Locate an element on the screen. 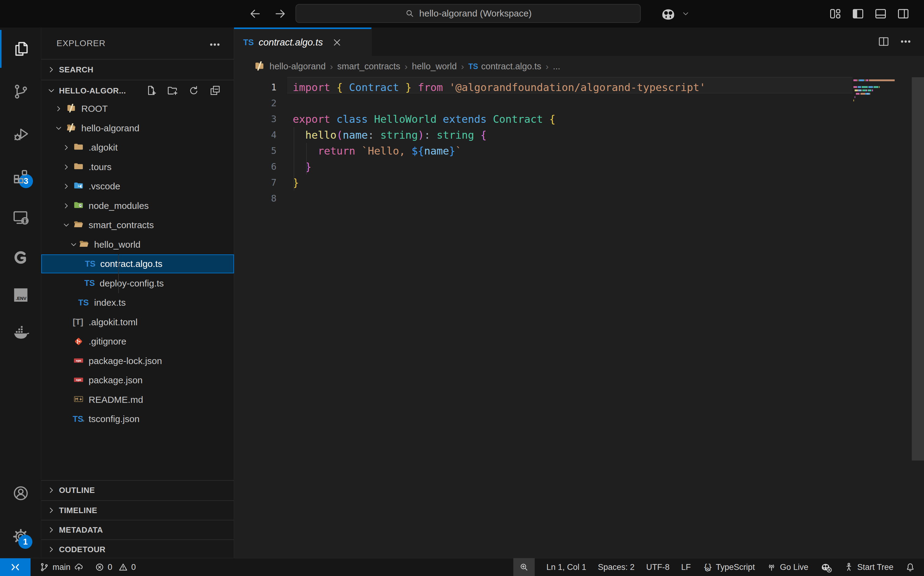  line-number: 6 is located at coordinates (255, 167).